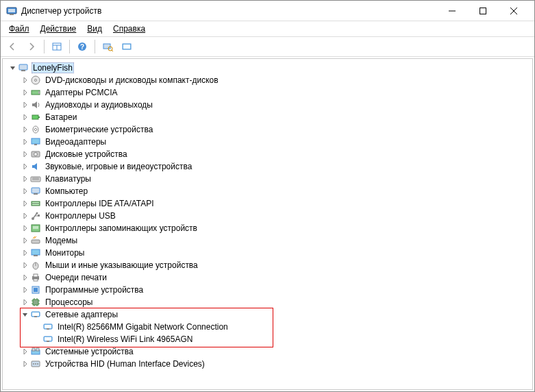 The width and height of the screenshot is (535, 392). What do you see at coordinates (36, 228) in the screenshot?
I see `storage-icon` at bounding box center [36, 228].